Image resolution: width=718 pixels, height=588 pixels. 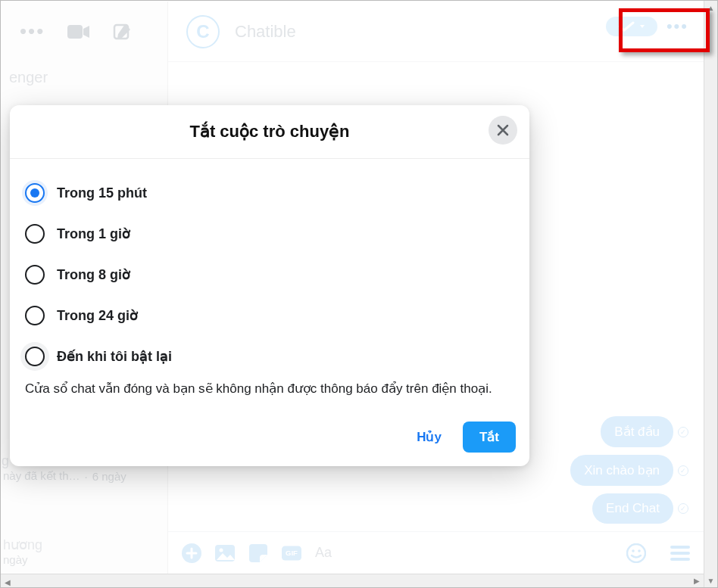 What do you see at coordinates (629, 471) in the screenshot?
I see `message-row: Xin chào bạn ✓` at bounding box center [629, 471].